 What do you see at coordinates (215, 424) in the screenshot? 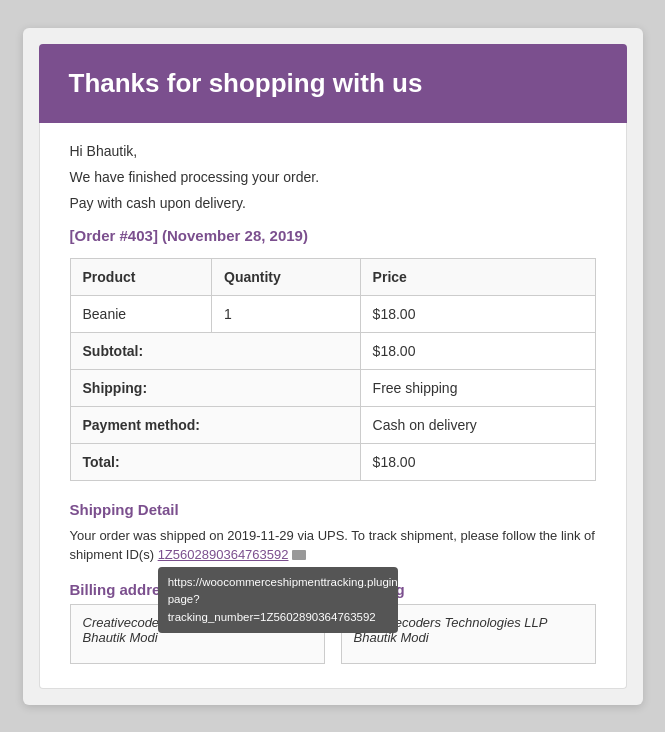
I see `payment-label: Payment method:` at bounding box center [215, 424].